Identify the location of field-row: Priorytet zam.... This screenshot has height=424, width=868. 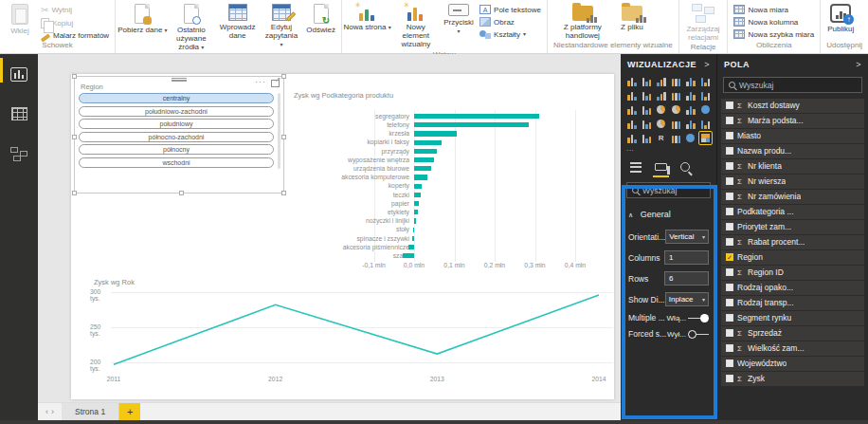
(792, 228).